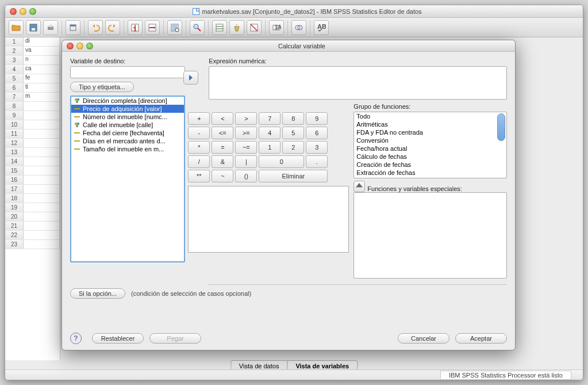 The height and width of the screenshot is (385, 588). Describe the element at coordinates (222, 119) in the screenshot. I see `key-lt: <` at that location.